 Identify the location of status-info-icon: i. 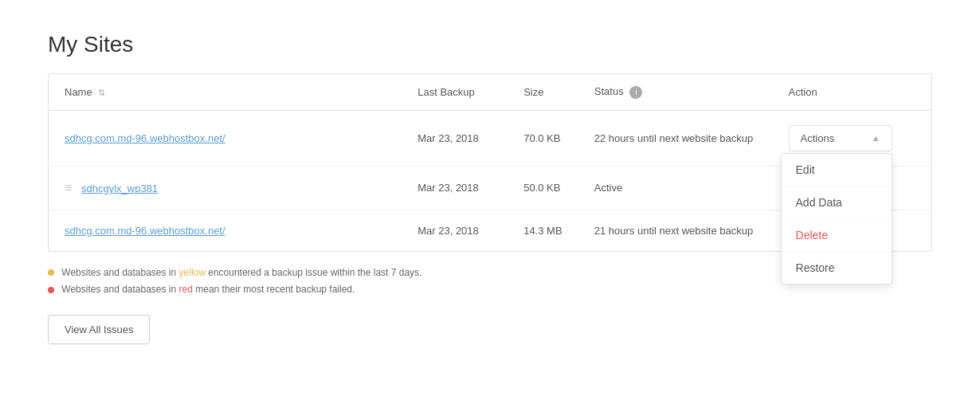
(636, 92).